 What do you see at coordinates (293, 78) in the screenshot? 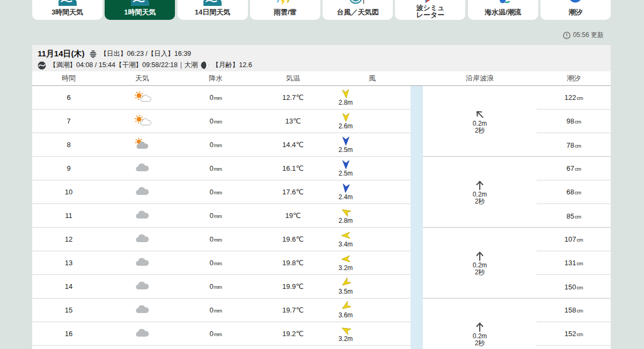
I see `header-col-temp: 気温` at bounding box center [293, 78].